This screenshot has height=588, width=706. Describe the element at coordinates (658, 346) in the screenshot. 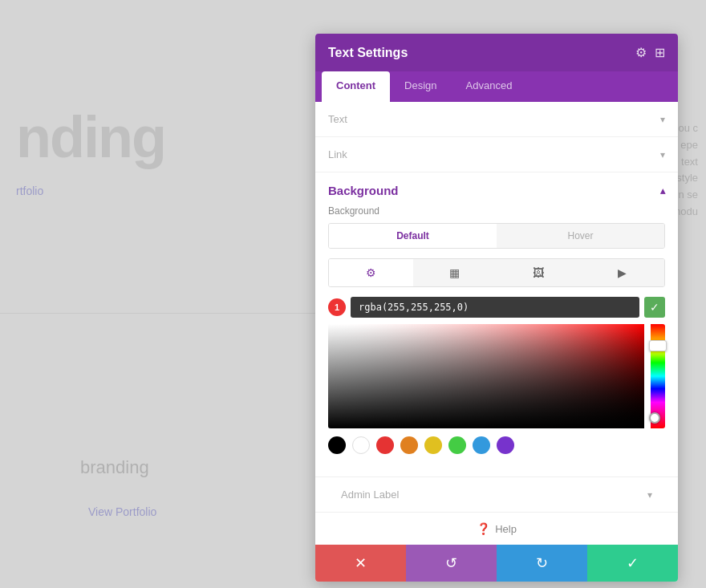

I see `hue-handle` at that location.